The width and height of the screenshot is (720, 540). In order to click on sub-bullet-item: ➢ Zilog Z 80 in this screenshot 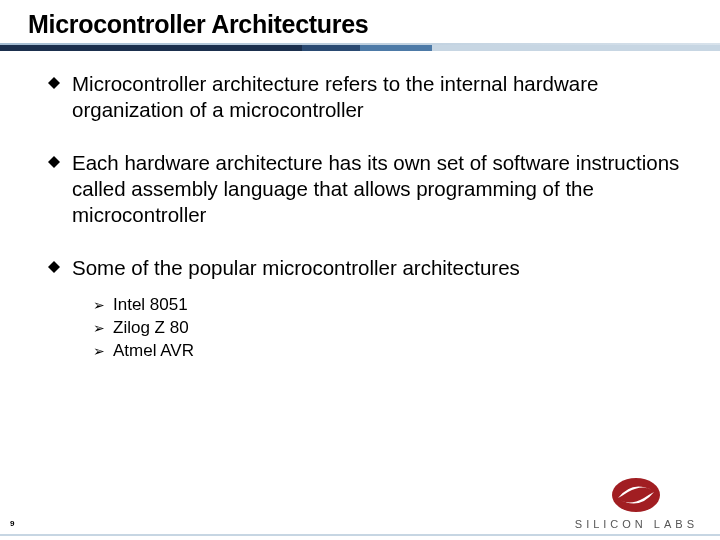, I will do `click(392, 328)`.